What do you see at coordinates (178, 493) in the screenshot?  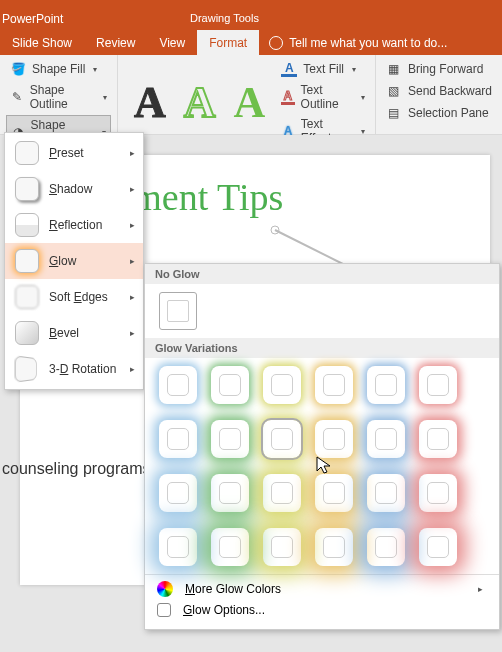 I see `glow-variation-r2-c0` at bounding box center [178, 493].